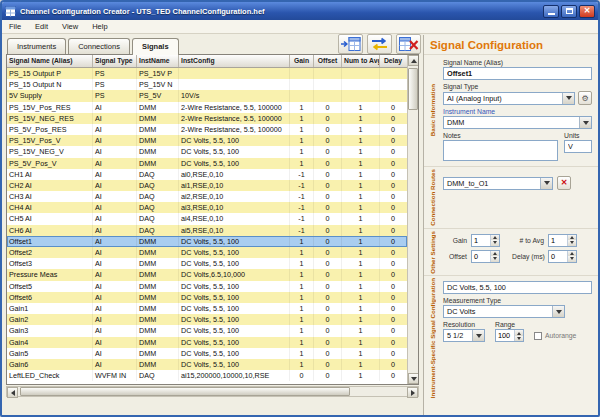  Describe the element at coordinates (486, 240) in the screenshot. I see `gain-stepper: 1` at that location.